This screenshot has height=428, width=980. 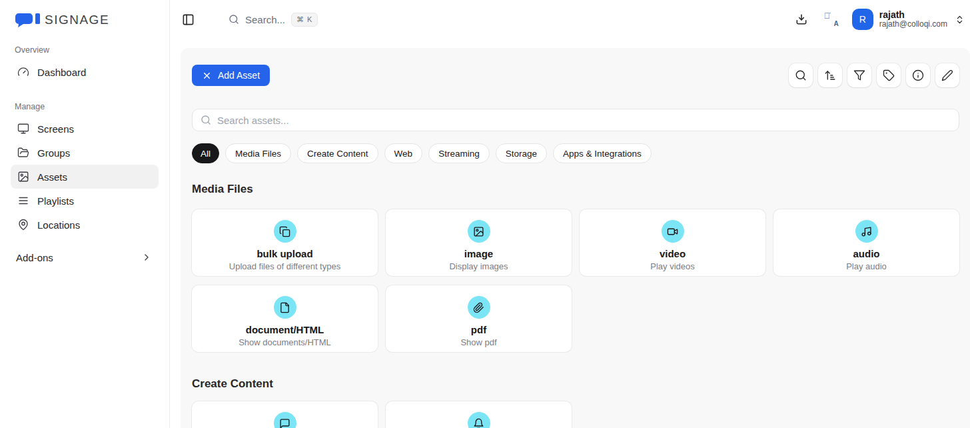 What do you see at coordinates (918, 75) in the screenshot?
I see `info-button` at bounding box center [918, 75].